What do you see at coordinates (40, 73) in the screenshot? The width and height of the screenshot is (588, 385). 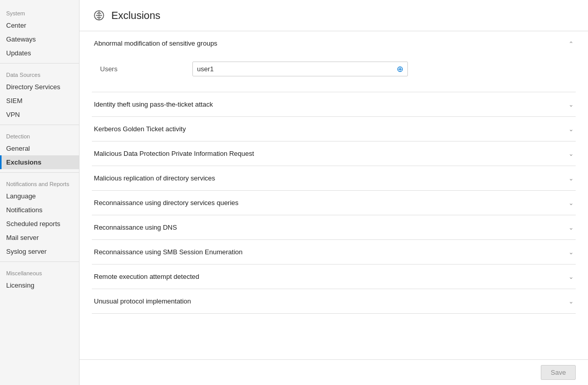 I see `sidebar-section-1: Data Sources` at bounding box center [40, 73].